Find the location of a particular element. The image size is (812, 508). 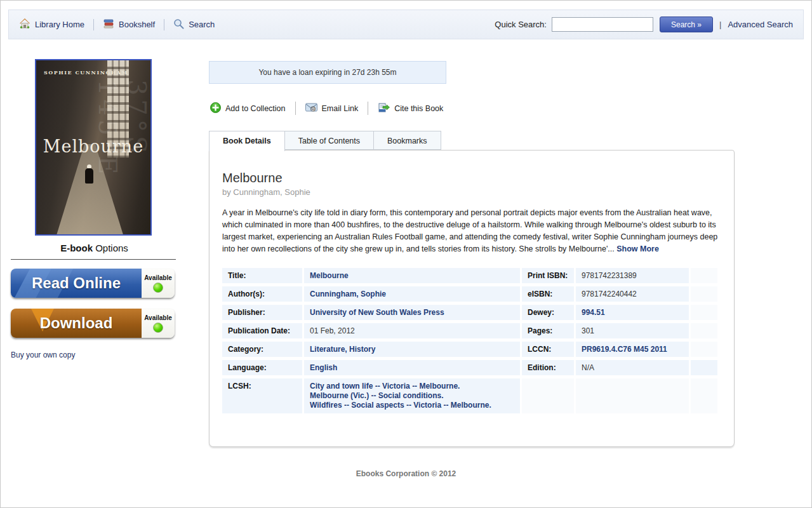

nav-search: Search is located at coordinates (194, 25).